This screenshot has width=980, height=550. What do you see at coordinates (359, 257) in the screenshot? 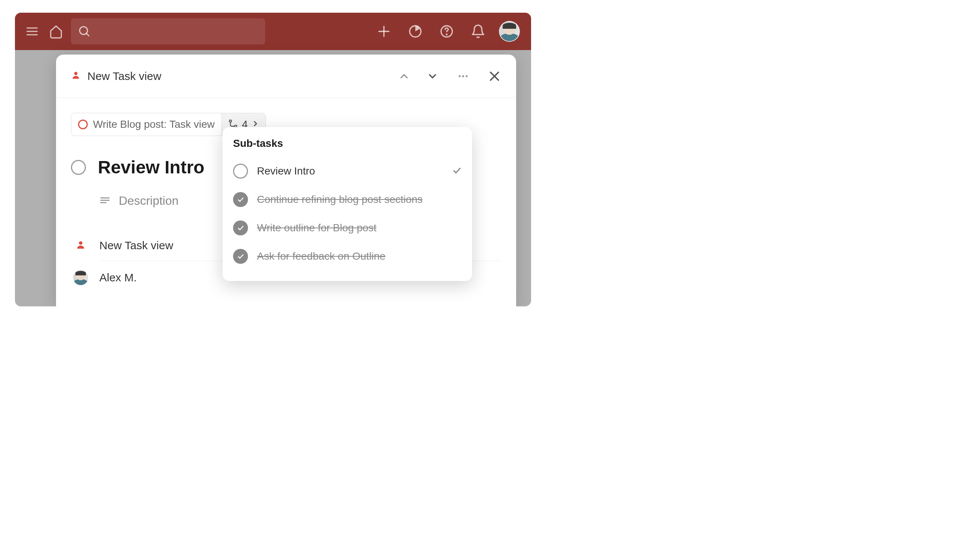
I see `subtask-label: Ask for feedback on Outline` at bounding box center [359, 257].